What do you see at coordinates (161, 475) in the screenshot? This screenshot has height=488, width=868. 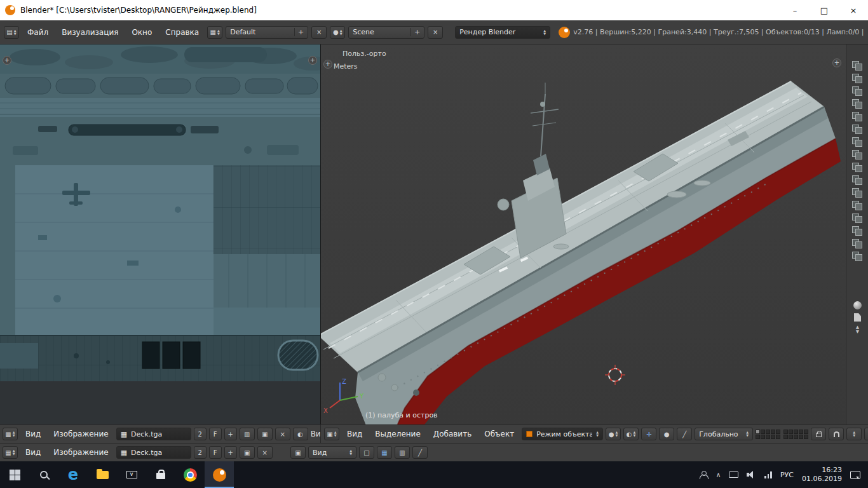 I see `taskbar-store-button` at bounding box center [161, 475].